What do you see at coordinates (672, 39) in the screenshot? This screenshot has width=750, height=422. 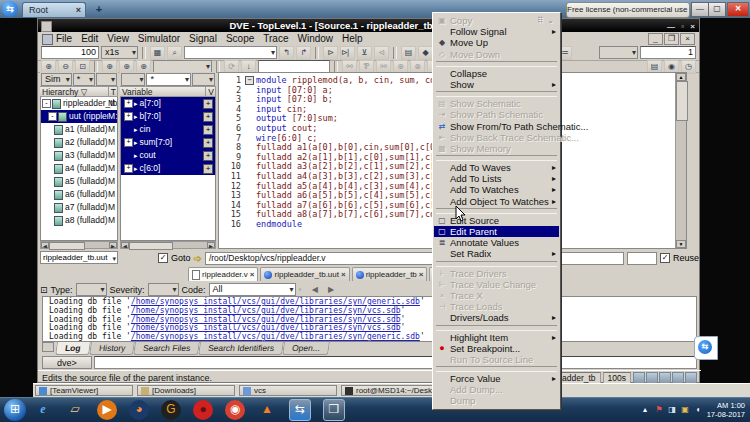 I see `mdi-restore-button: ❐` at bounding box center [672, 39].